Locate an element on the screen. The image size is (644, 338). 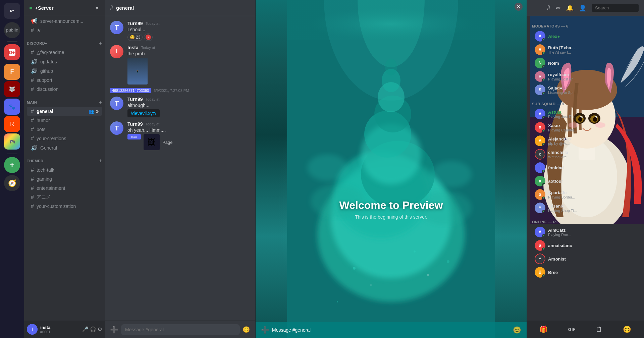
channel-support: # support is located at coordinates (64, 80).